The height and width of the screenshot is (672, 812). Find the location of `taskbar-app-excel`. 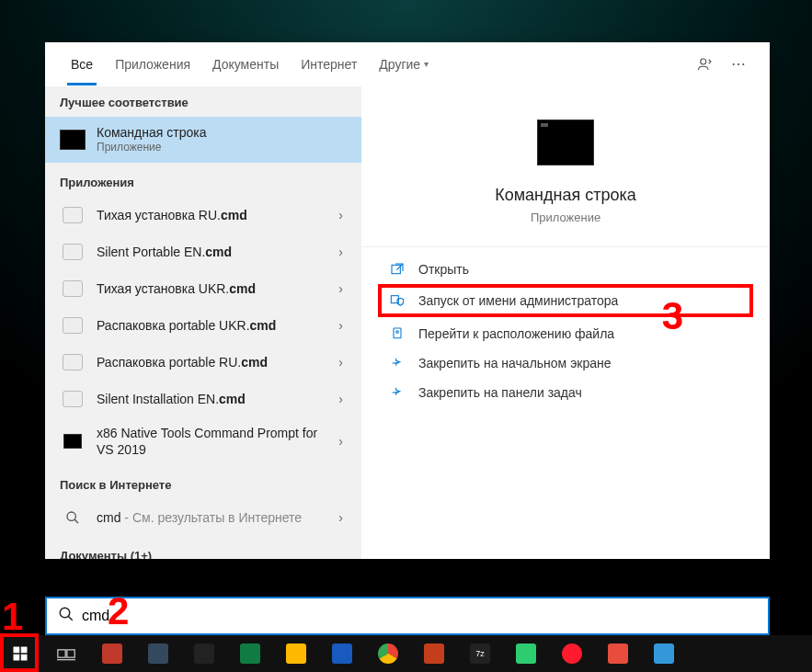

taskbar-app-excel is located at coordinates (250, 654).